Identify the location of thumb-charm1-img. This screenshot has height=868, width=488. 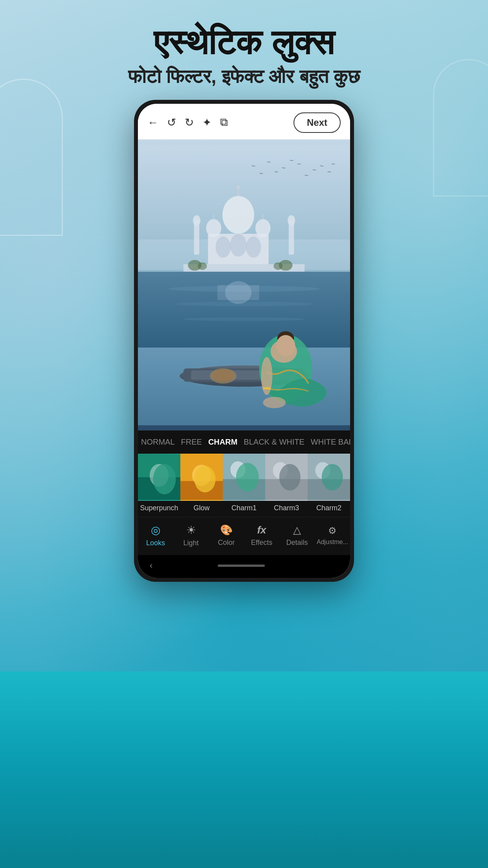
(244, 477).